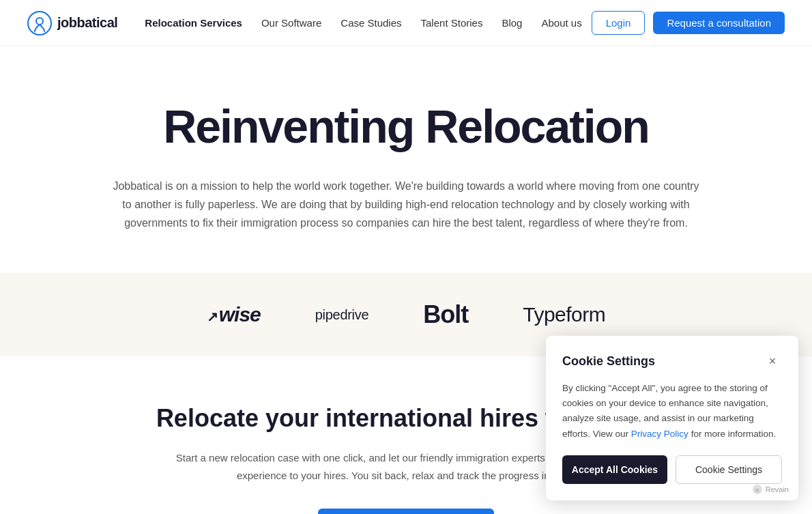 The height and width of the screenshot is (514, 812). I want to click on revain-watermark: R Revain, so click(770, 489).